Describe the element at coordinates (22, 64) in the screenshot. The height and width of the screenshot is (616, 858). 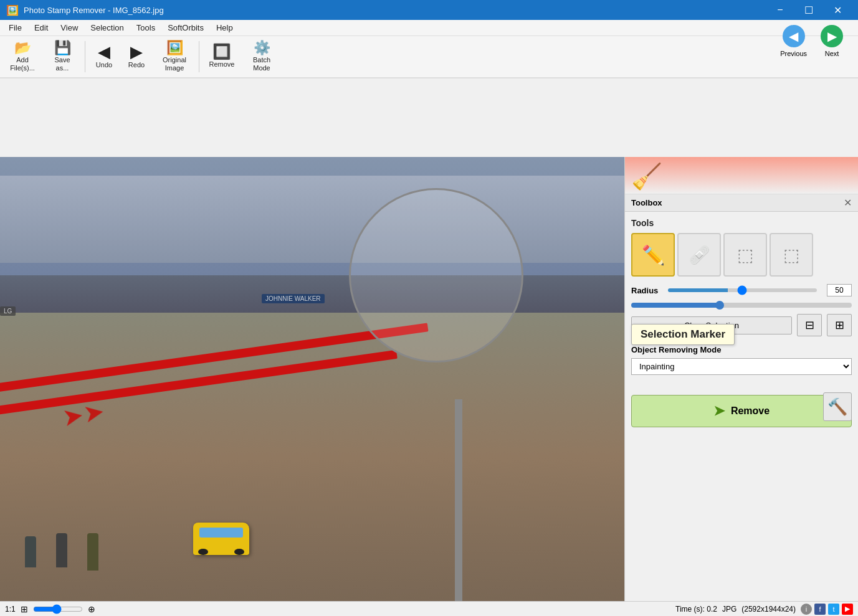
I see `add-files-label: Add File(s)...` at that location.